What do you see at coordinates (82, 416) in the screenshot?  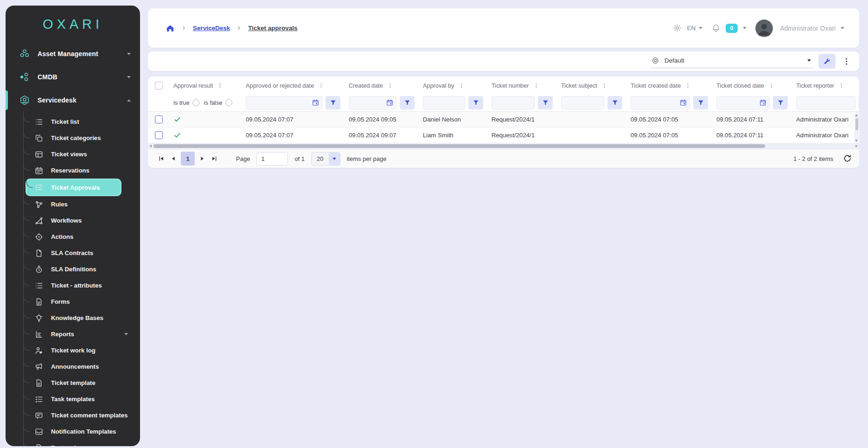 I see `sidebar-item-ticket-comment-templates: Ticket comment templates` at bounding box center [82, 416].